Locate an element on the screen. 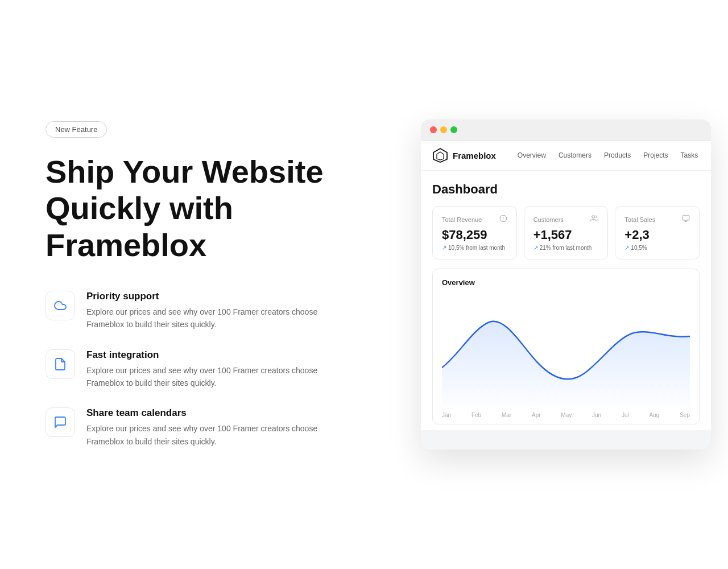 The height and width of the screenshot is (569, 728). overview-label: Overview is located at coordinates (566, 282).